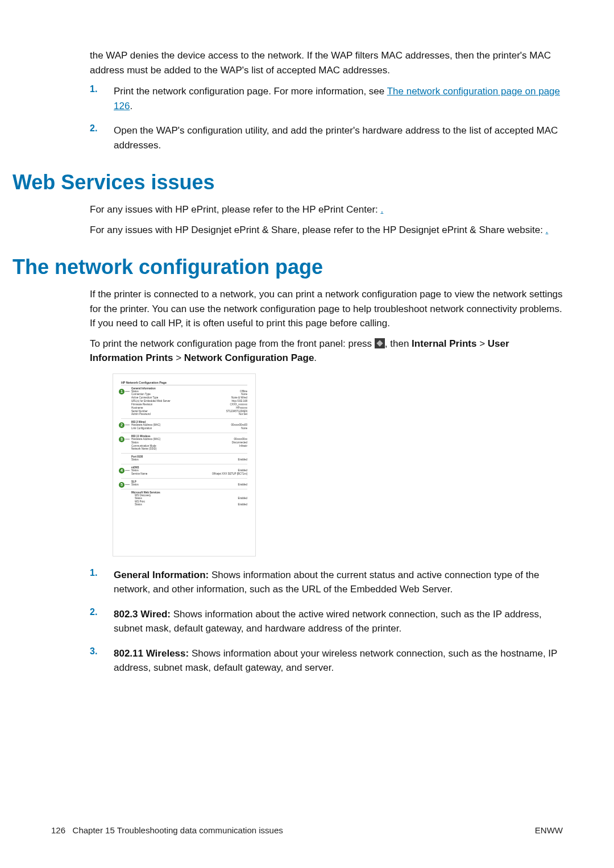  I want to click on webservices-p1: For any issues with HP ePrint, please re…, so click(326, 210).